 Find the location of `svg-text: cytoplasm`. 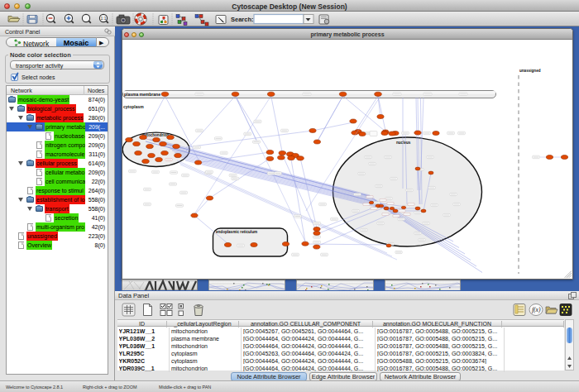

svg-text: cytoplasm is located at coordinates (134, 107).